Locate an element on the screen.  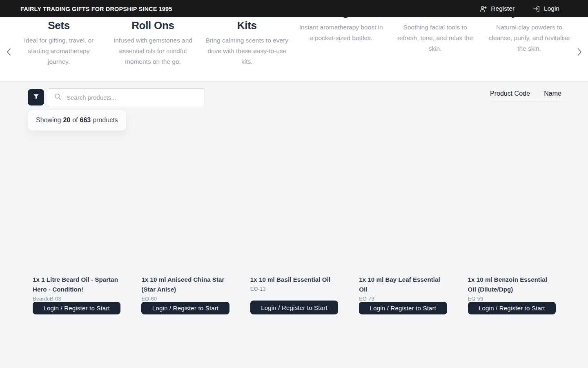
product-card: 1x 10 ml Basil Essential Oil EO-13 Login… is located at coordinates (294, 227).